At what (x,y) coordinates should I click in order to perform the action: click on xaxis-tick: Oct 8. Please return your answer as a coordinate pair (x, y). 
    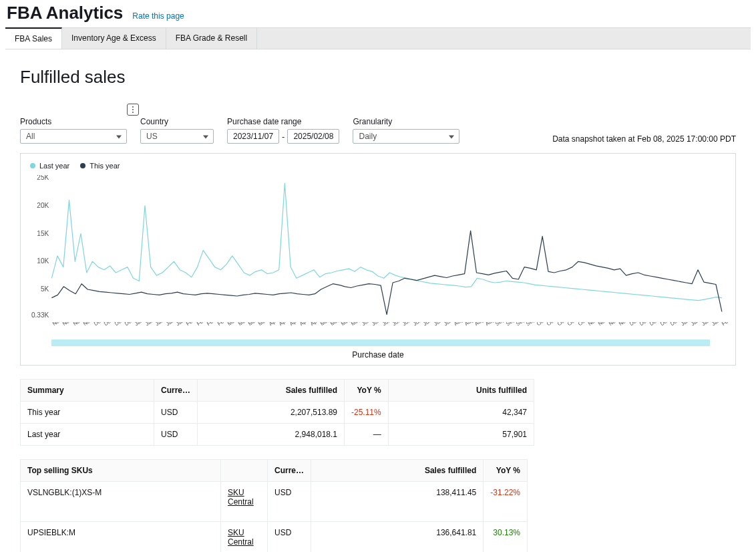
    Looking at the image, I should click on (550, 328).